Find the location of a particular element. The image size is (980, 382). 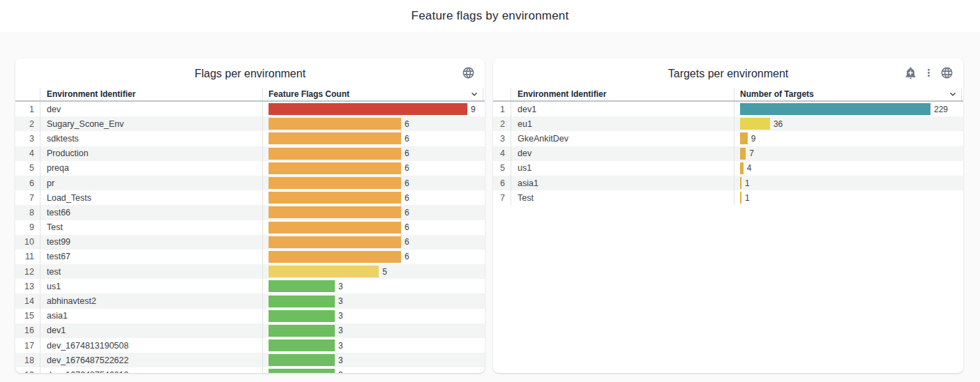

add-alert-icon is located at coordinates (911, 72).